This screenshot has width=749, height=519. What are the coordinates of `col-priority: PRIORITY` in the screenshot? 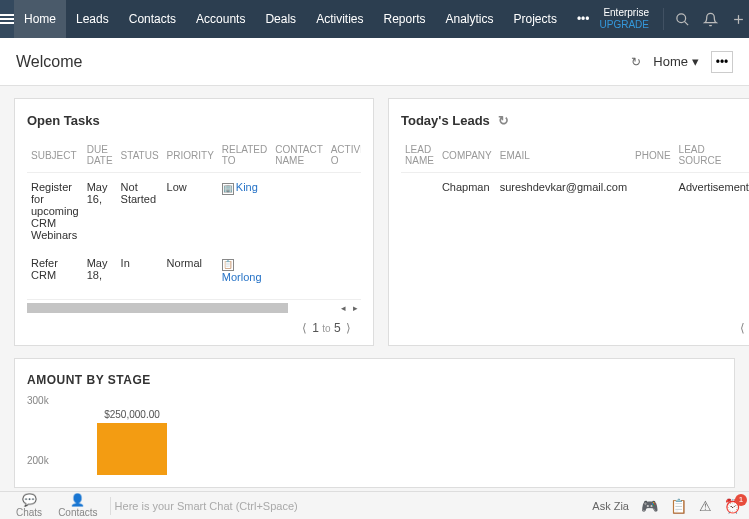 It's located at (190, 156).